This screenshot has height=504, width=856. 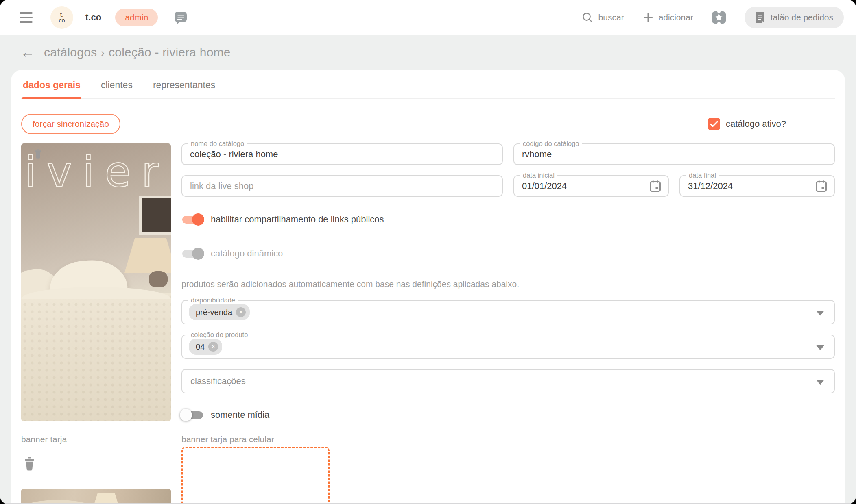 I want to click on product-collection-select: coleção do produto 04 ×, so click(x=508, y=347).